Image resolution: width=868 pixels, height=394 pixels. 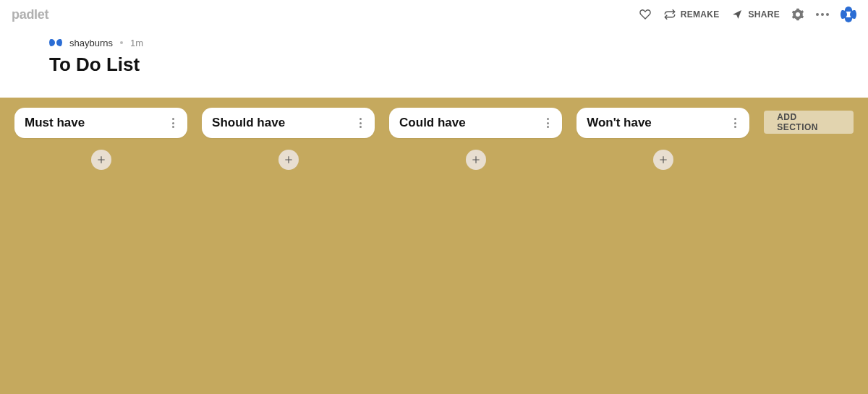 What do you see at coordinates (809, 122) in the screenshot?
I see `add-section-button: ADD SECTION` at bounding box center [809, 122].